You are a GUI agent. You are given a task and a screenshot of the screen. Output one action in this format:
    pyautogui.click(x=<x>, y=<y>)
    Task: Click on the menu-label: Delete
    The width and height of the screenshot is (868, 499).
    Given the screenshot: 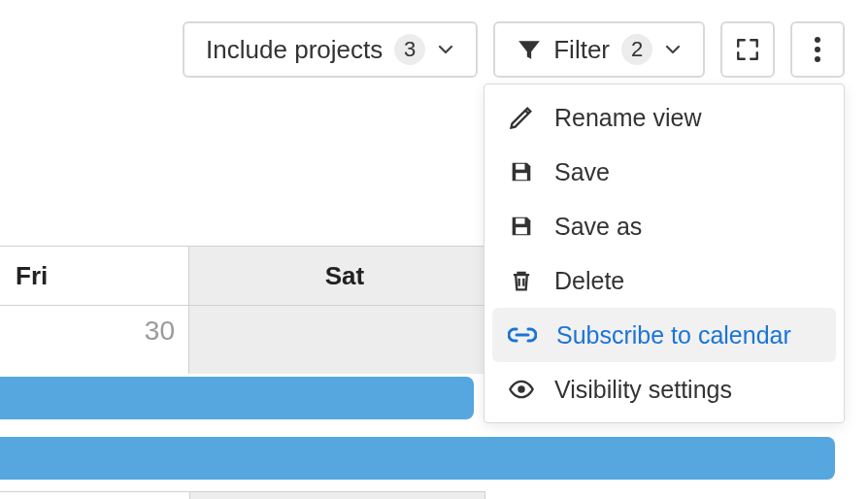 What is the action you would take?
    pyautogui.click(x=589, y=282)
    